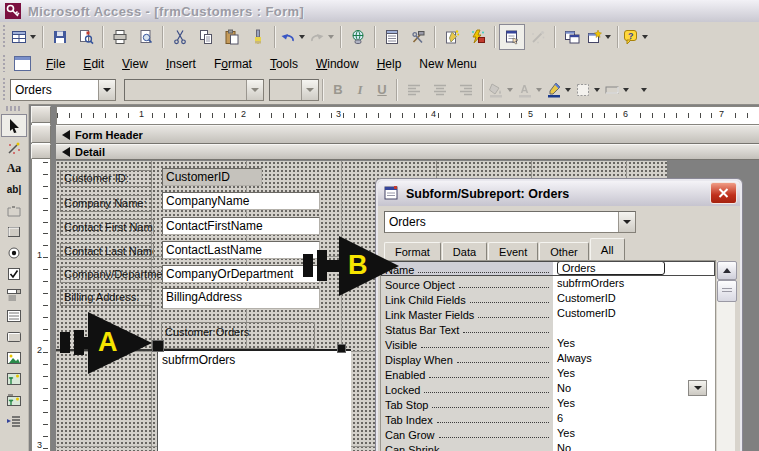 This screenshot has width=759, height=451. Describe the element at coordinates (727, 270) in the screenshot. I see `scroll-up-button` at that location.